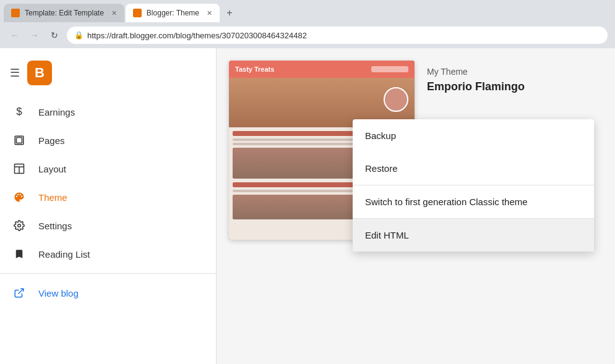 The width and height of the screenshot is (615, 364). What do you see at coordinates (64, 13) in the screenshot?
I see `tab-1: Template: Edit Template ✕` at bounding box center [64, 13].